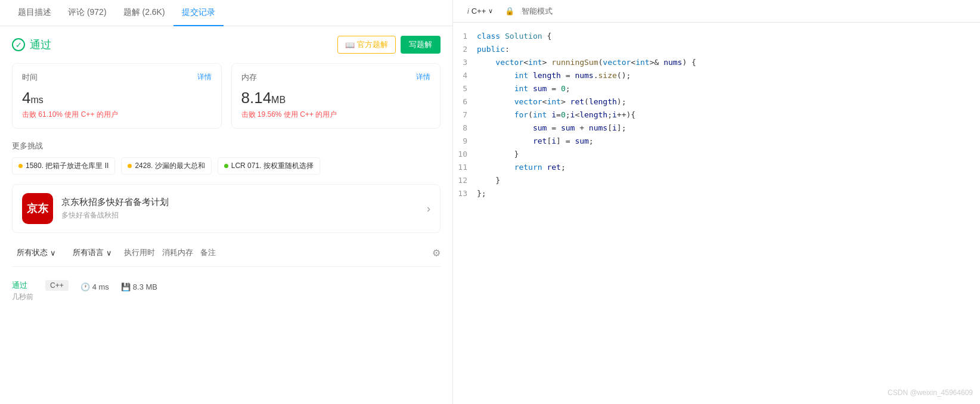 The image size is (980, 404). What do you see at coordinates (728, 181) in the screenshot?
I see `line-code-12: }` at bounding box center [728, 181].